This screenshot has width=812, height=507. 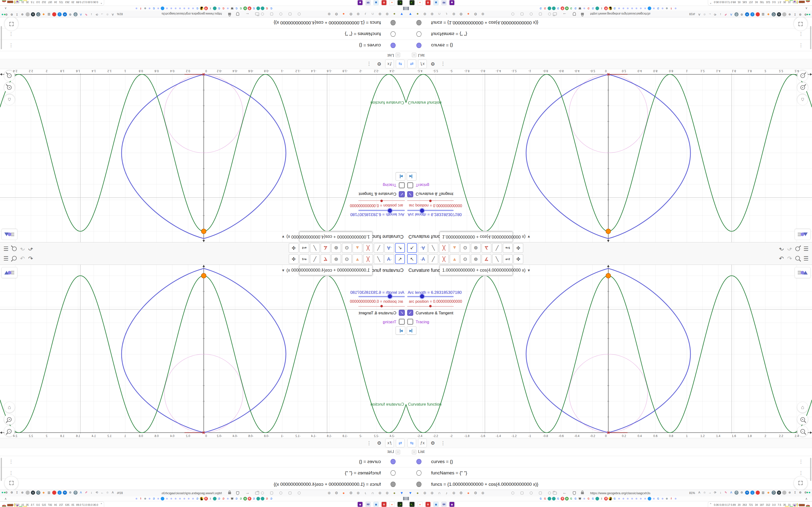 I want to click on globe3-extension-icon: ⊕, so click(x=358, y=493).